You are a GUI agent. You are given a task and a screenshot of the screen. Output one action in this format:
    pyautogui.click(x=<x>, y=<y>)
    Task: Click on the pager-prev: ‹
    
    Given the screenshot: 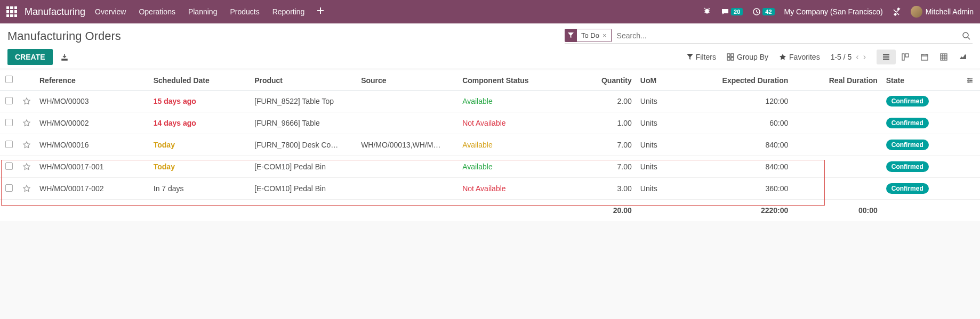 What is the action you would take?
    pyautogui.click(x=857, y=57)
    